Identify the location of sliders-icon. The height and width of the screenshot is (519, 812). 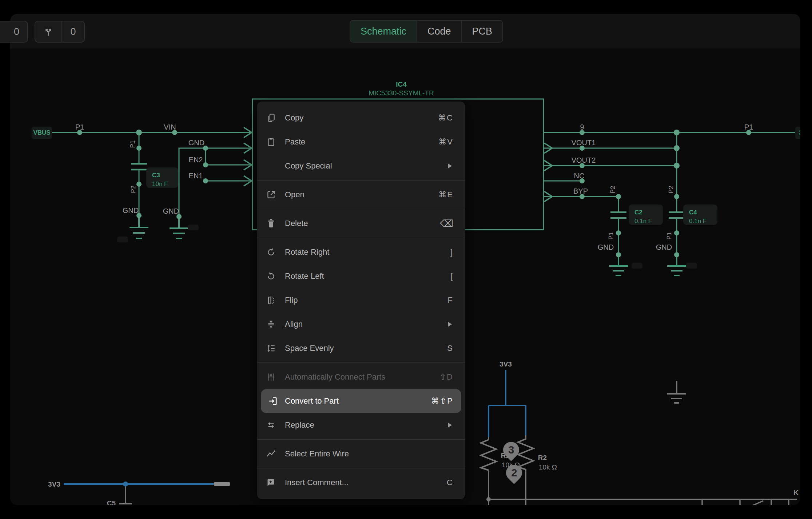
(271, 377).